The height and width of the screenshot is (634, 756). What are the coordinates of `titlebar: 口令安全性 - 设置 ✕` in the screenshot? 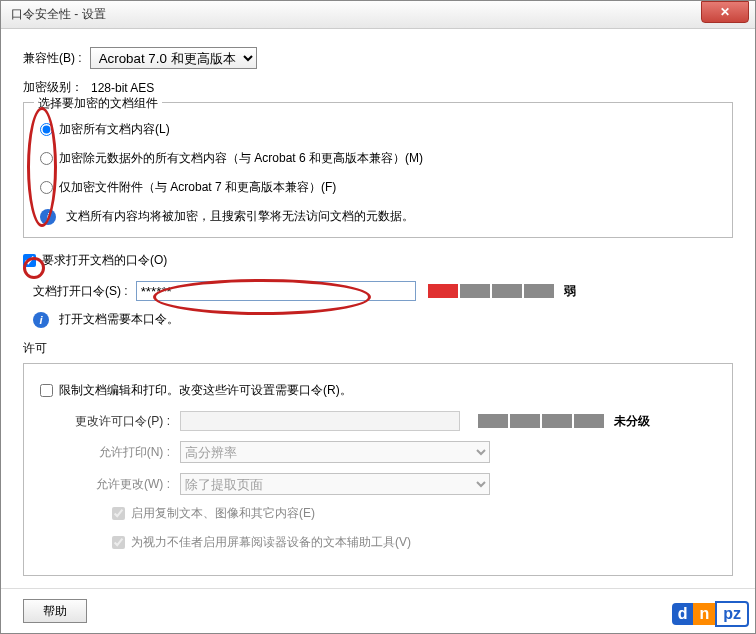 It's located at (378, 15).